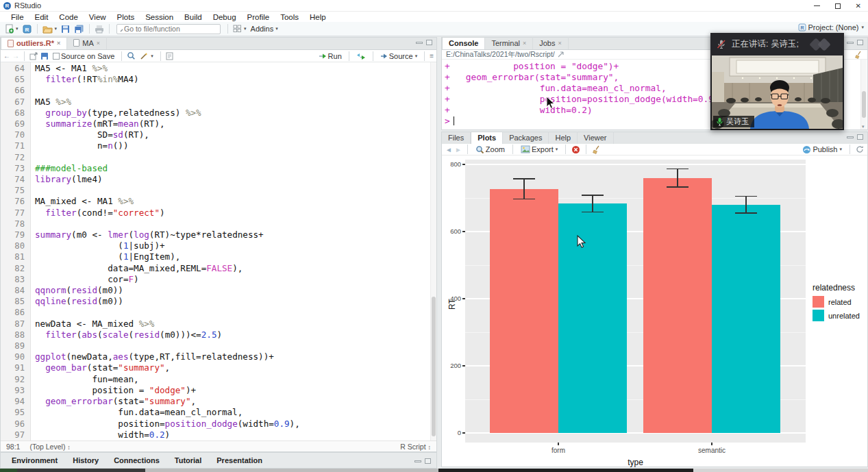 This screenshot has width=868, height=472. What do you see at coordinates (423, 461) in the screenshot?
I see `environment-pane-minmax` at bounding box center [423, 461].